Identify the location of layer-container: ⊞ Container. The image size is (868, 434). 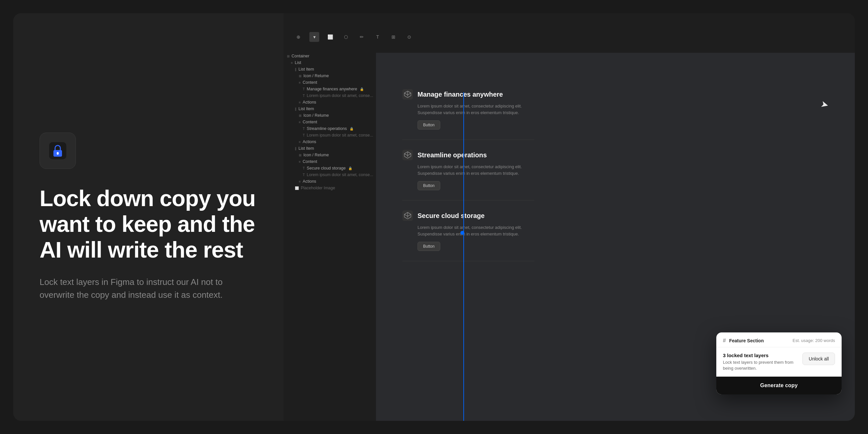
(327, 56).